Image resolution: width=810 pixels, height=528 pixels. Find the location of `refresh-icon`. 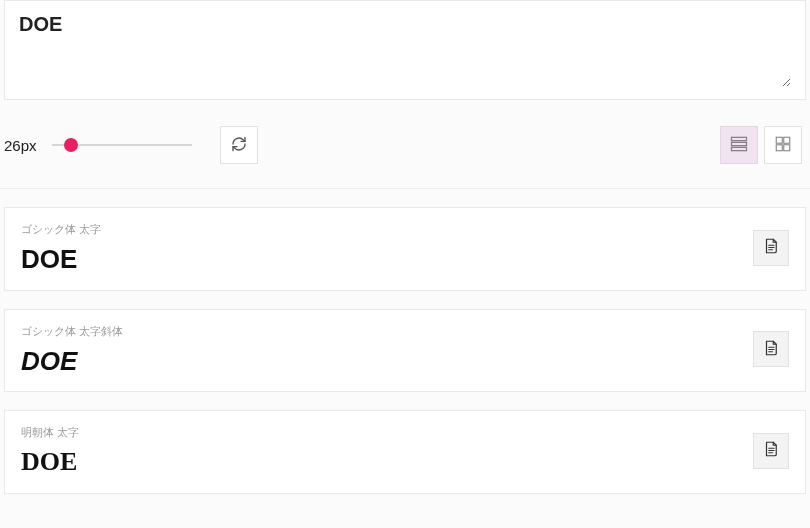

refresh-icon is located at coordinates (239, 146).